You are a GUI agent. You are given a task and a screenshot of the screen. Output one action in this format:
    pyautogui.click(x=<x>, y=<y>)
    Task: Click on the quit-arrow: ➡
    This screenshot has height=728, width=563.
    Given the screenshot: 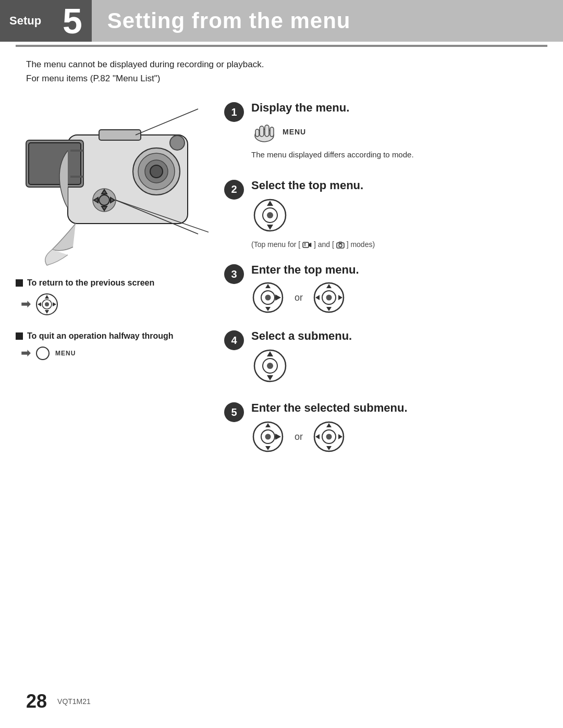 What is the action you would take?
    pyautogui.click(x=26, y=353)
    